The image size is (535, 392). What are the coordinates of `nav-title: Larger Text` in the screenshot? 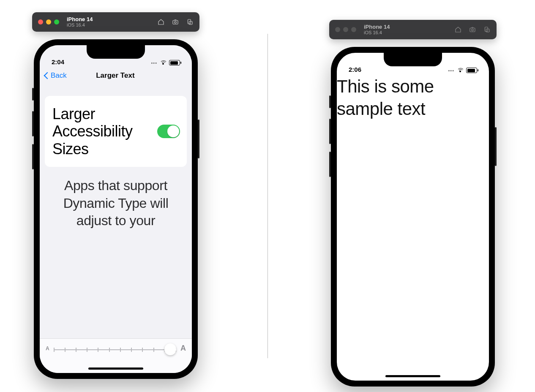 It's located at (115, 76).